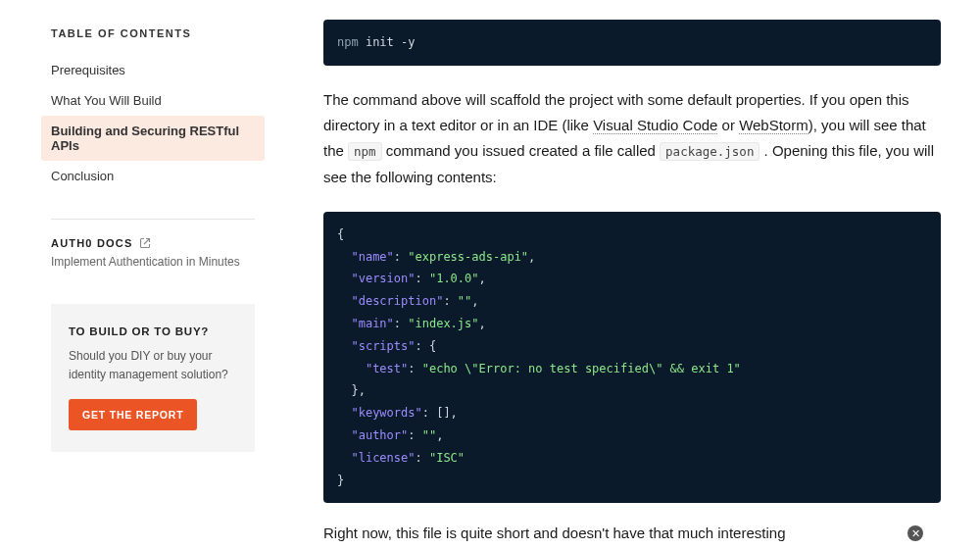  Describe the element at coordinates (387, 42) in the screenshot. I see `cmd-rest: init -y` at that location.